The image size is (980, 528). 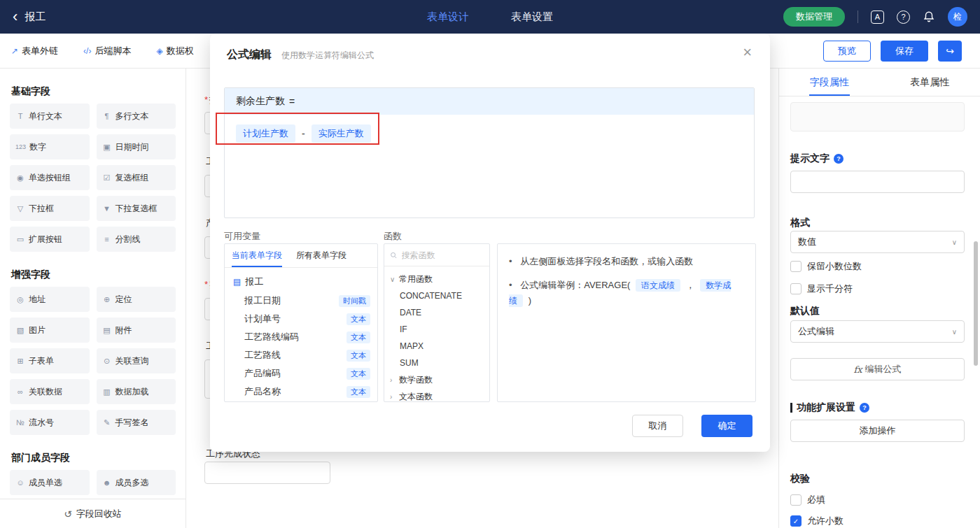 I want to click on field-item-linked-query: ⊙关联查询, so click(x=136, y=361).